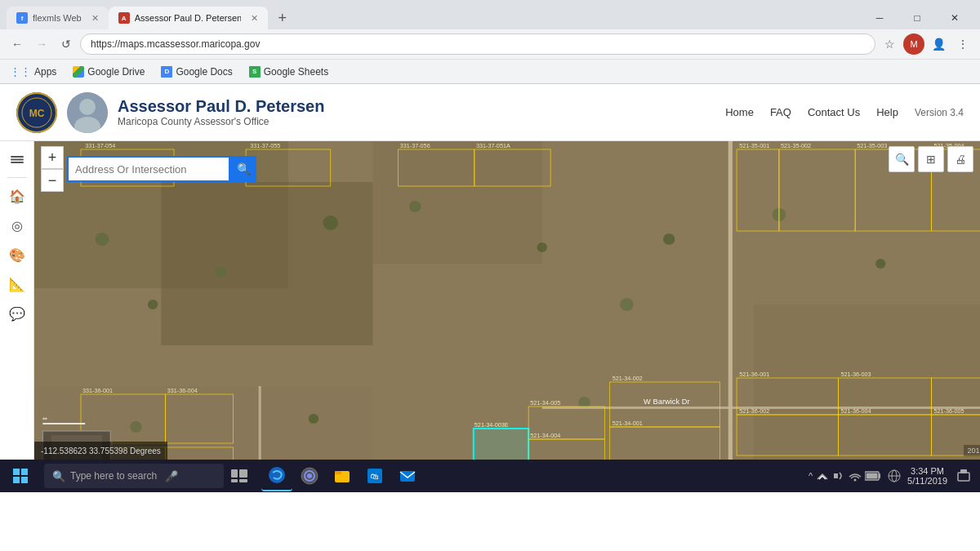 This screenshot has width=980, height=551. What do you see at coordinates (855, 476) in the screenshot?
I see `wifi-icon` at bounding box center [855, 476].